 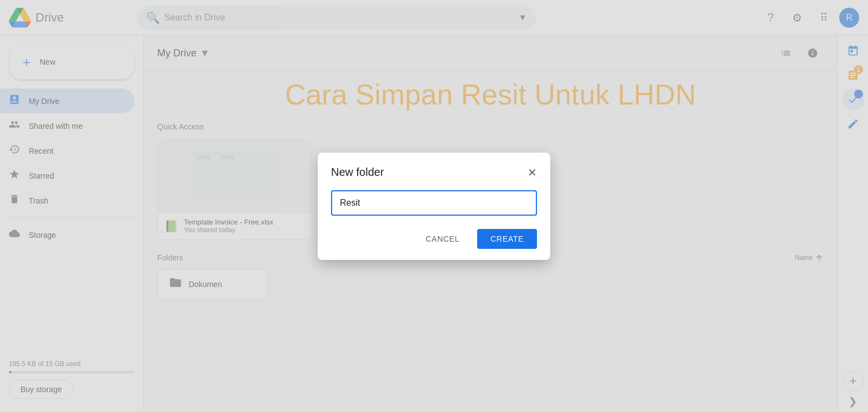 I want to click on dialog-actions: CANCEL CREATE, so click(x=434, y=239).